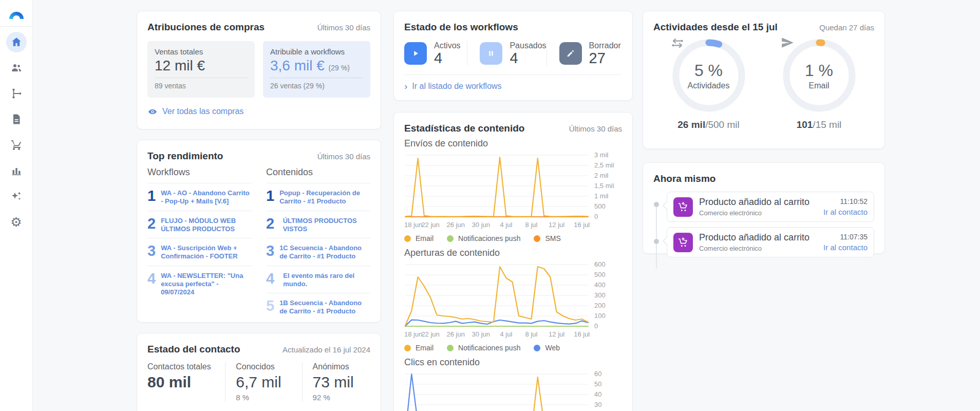  Describe the element at coordinates (684, 179) in the screenshot. I see `card-title: Ahora mismo` at that location.